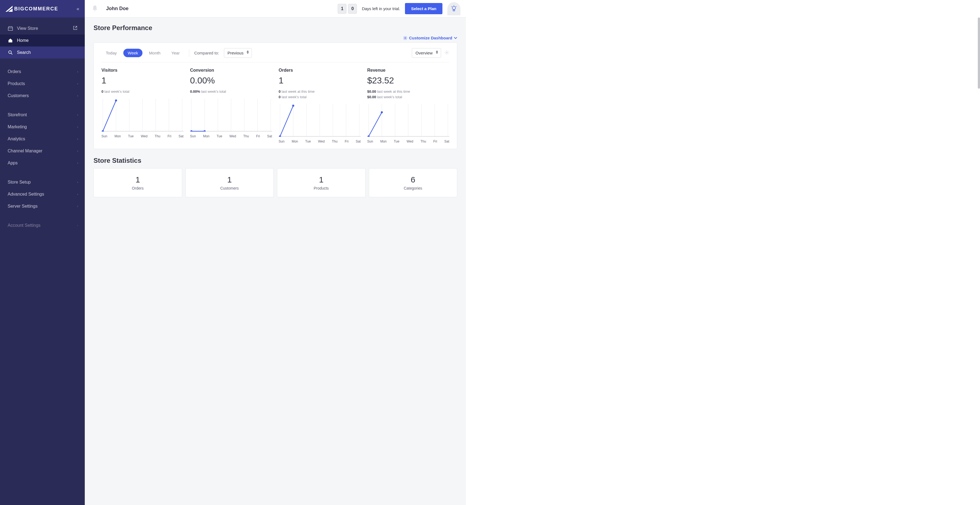  I want to click on compared-to-select: Previous, so click(238, 53).